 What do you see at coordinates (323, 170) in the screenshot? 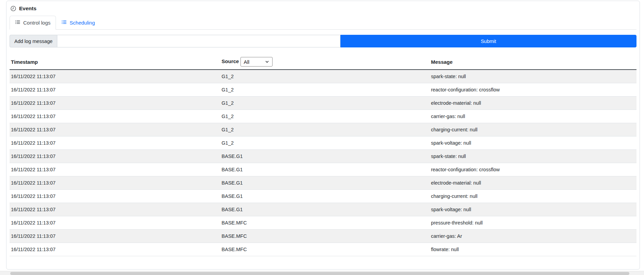
I see `table-row: 16/11/2022 11:13:07BASE.G1reactor-config…` at bounding box center [323, 170].